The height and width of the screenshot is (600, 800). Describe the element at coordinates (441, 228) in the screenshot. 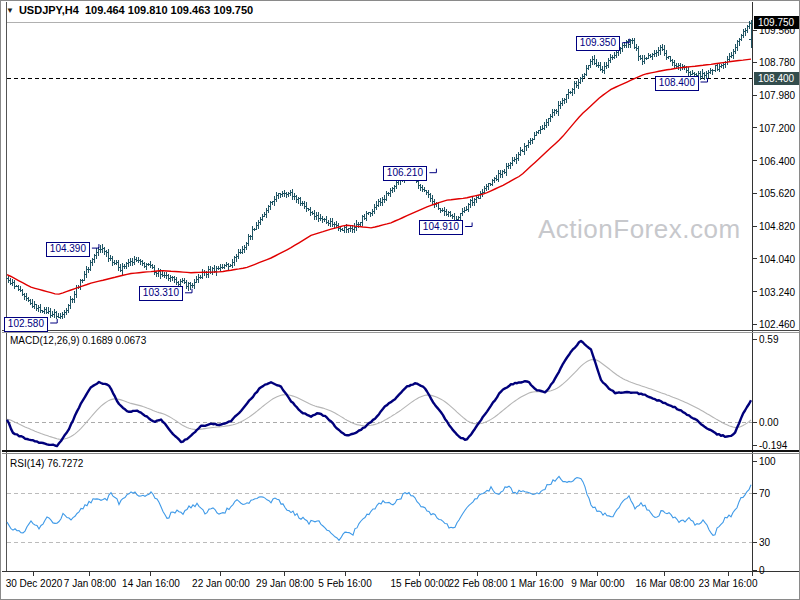

I see `price-swing-label: 104.910` at that location.